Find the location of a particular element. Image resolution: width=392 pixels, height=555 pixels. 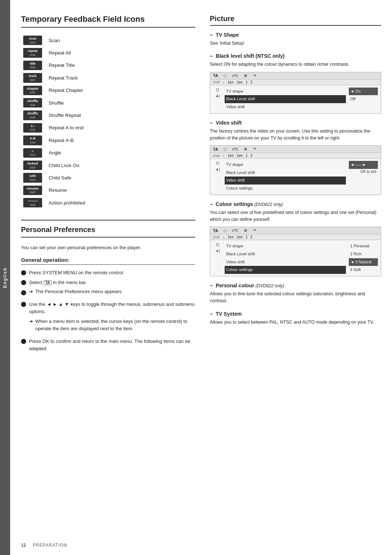

list-item: ➜ When a menu item is selected, the curs… is located at coordinates (112, 326).